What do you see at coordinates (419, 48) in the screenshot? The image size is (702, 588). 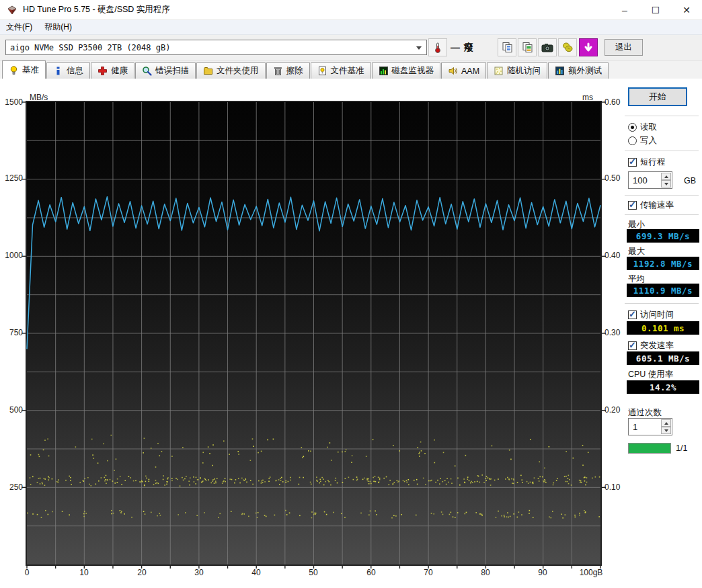 I see `chevron-down-icon` at bounding box center [419, 48].